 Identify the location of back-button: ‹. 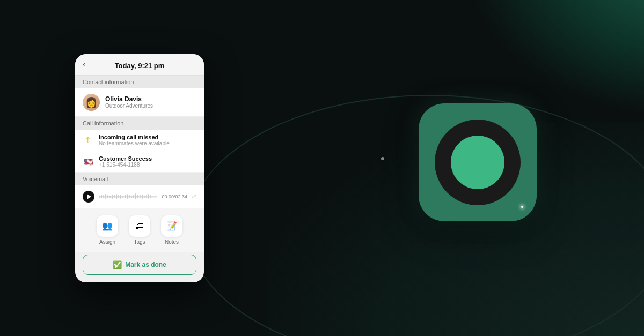
(84, 64).